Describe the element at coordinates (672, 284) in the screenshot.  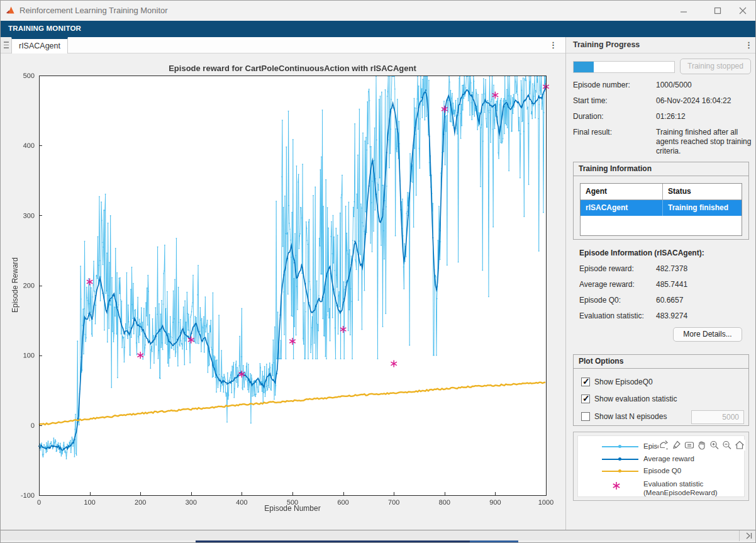
I see `ep-info-value: 485.7441` at that location.